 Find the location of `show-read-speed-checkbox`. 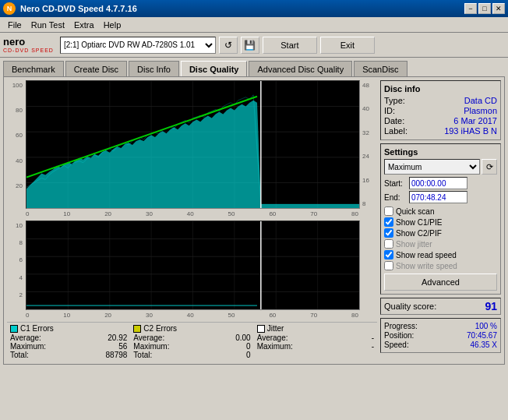

show-read-speed-checkbox is located at coordinates (389, 255).